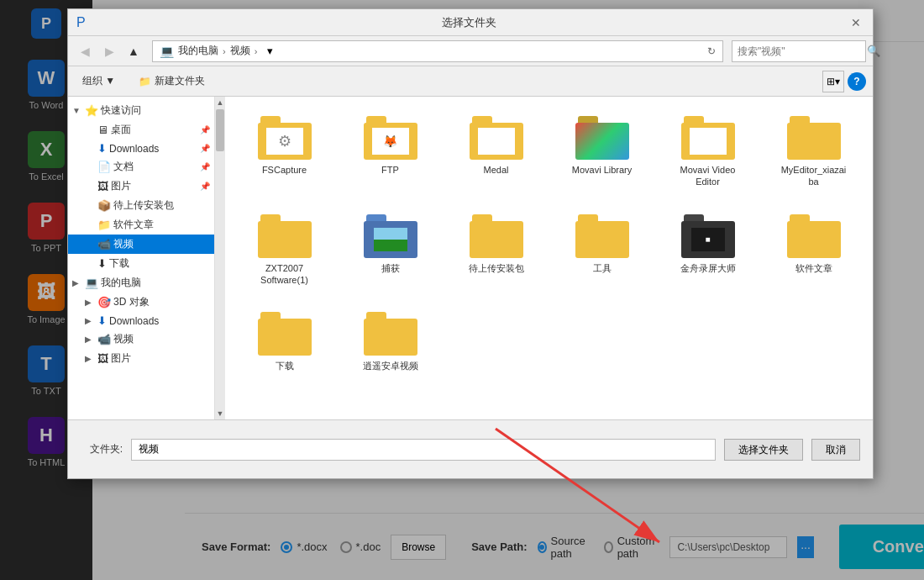 The height and width of the screenshot is (580, 924). I want to click on up-button: ▲, so click(134, 51).